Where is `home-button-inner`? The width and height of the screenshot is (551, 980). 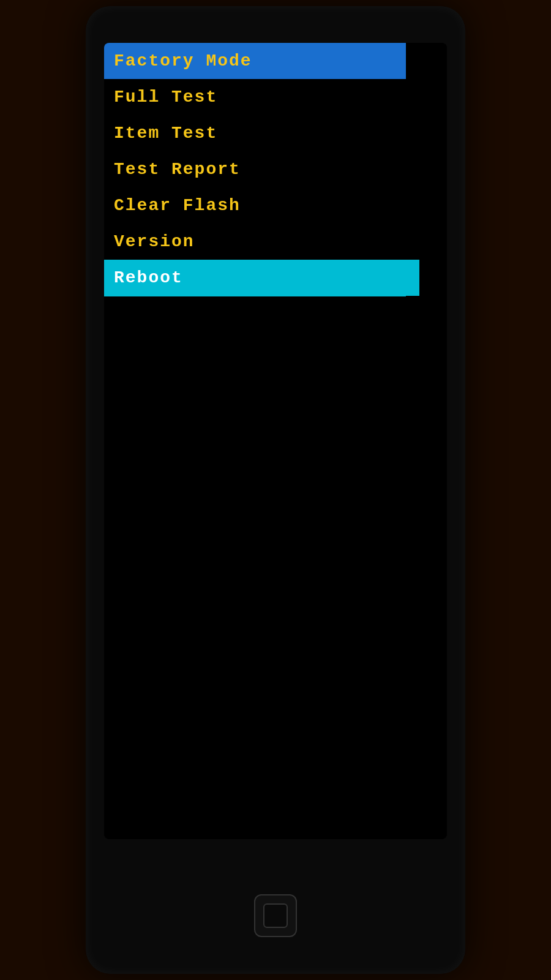 home-button-inner is located at coordinates (276, 916).